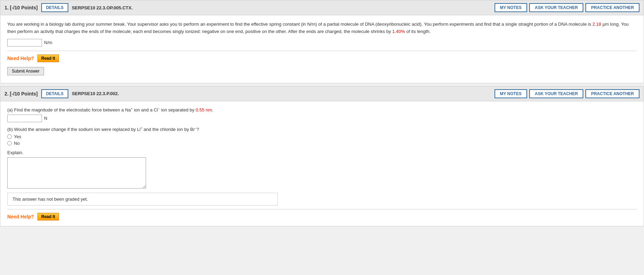 The image size is (644, 275). Describe the element at coordinates (143, 199) in the screenshot. I see `grading-notice: This answer has not been graded yet.` at that location.